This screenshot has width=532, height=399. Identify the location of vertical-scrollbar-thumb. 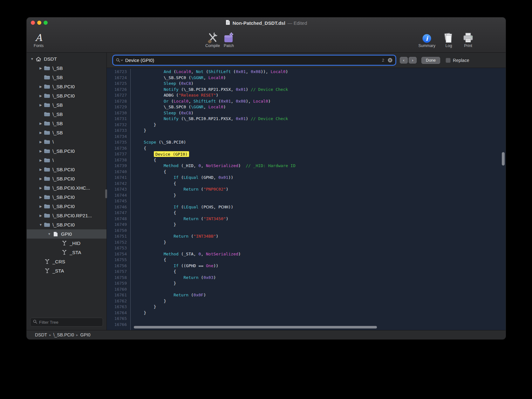
(503, 159).